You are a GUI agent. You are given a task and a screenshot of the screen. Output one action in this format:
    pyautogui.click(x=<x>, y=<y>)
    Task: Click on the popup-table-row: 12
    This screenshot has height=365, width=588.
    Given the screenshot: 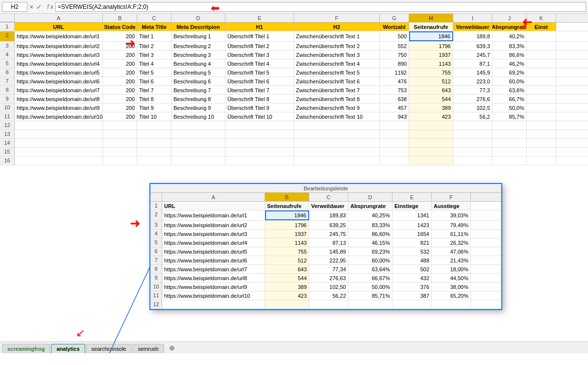 What is the action you would take?
    pyautogui.click(x=326, y=305)
    